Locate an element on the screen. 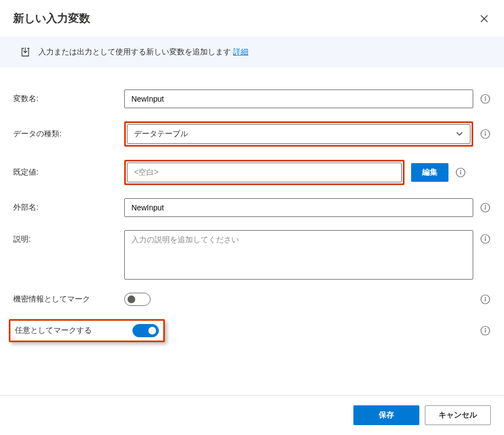 The image size is (504, 435). label-description: 説明: is located at coordinates (65, 237).